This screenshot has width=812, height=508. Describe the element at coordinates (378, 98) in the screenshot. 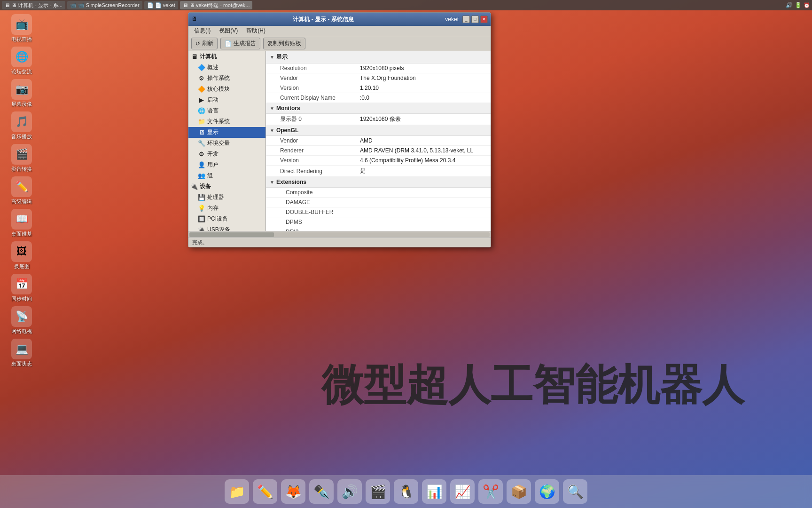

I see `row-display-name: Current Display Name :0.0` at that location.